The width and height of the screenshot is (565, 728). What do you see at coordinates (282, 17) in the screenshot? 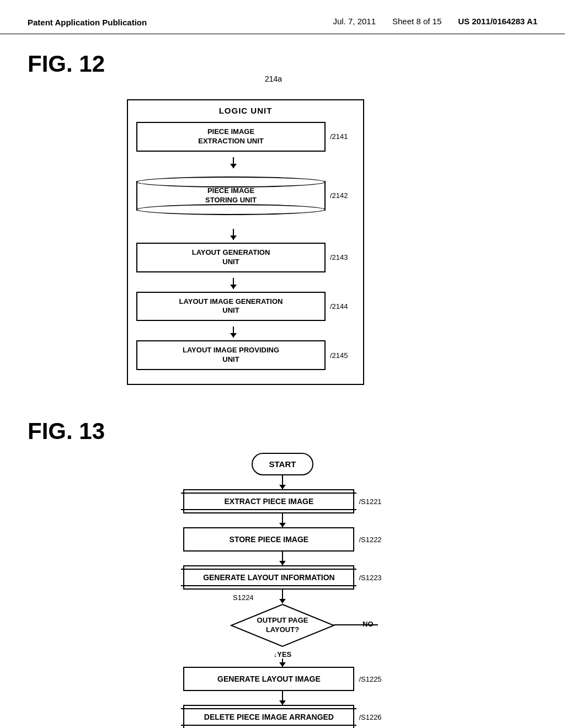
I see `page-header: Patent Application Publication Jul. 7, 2…` at bounding box center [282, 17].